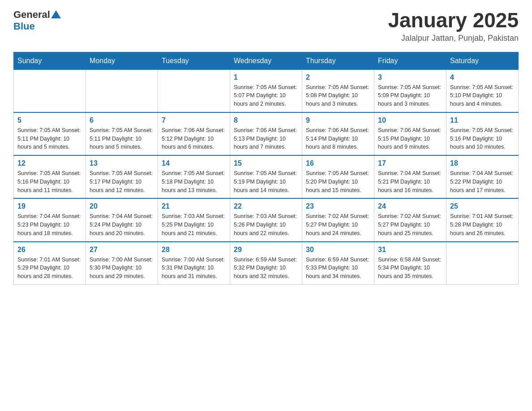 This screenshot has width=532, height=411. What do you see at coordinates (338, 182) in the screenshot?
I see `day-info: Sunrise: 7:05 AM Sunset: 5:20 PM Dayligh…` at bounding box center [338, 182].